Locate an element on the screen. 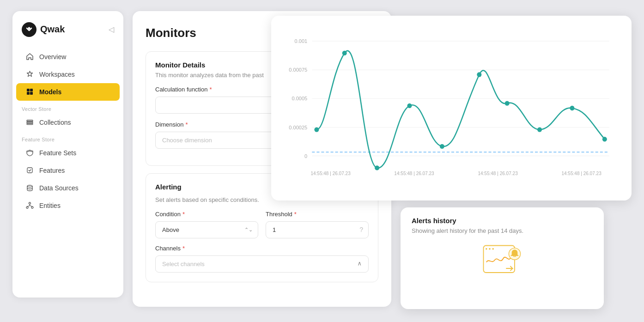  svg-text: 0.0005 is located at coordinates (299, 98).